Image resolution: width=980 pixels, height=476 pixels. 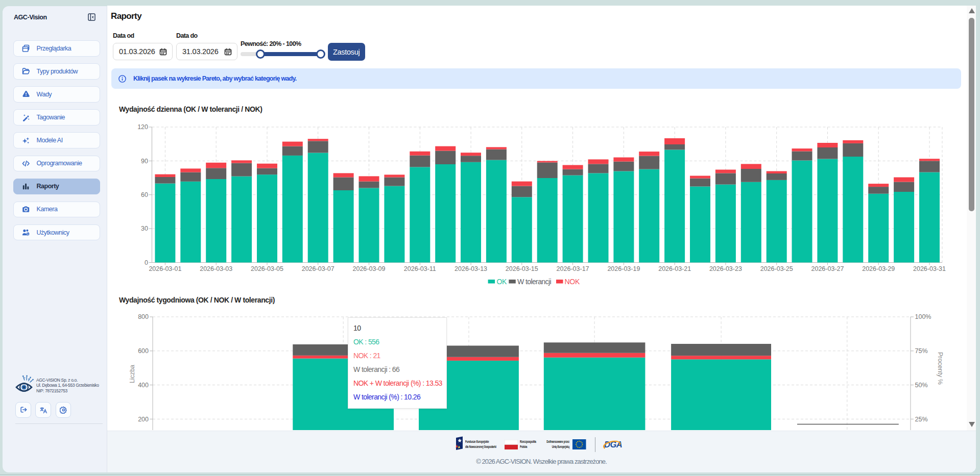 I want to click on svg-text: 2026-03-09, so click(x=369, y=269).